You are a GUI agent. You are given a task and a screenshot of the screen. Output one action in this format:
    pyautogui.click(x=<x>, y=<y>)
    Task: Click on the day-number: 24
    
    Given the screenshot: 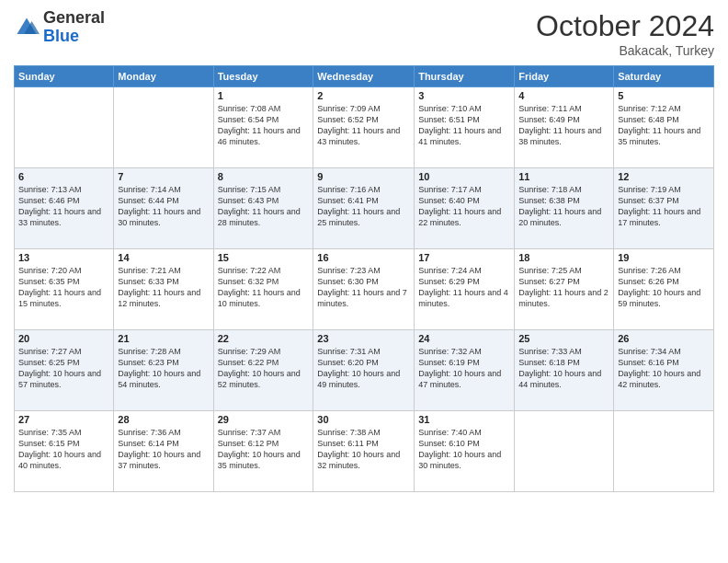 What is the action you would take?
    pyautogui.click(x=464, y=339)
    